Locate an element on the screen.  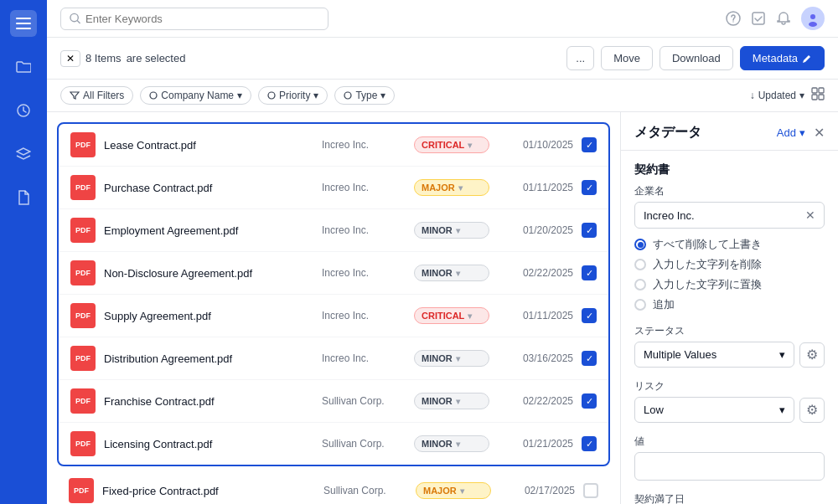
header-actions is located at coordinates (775, 18).